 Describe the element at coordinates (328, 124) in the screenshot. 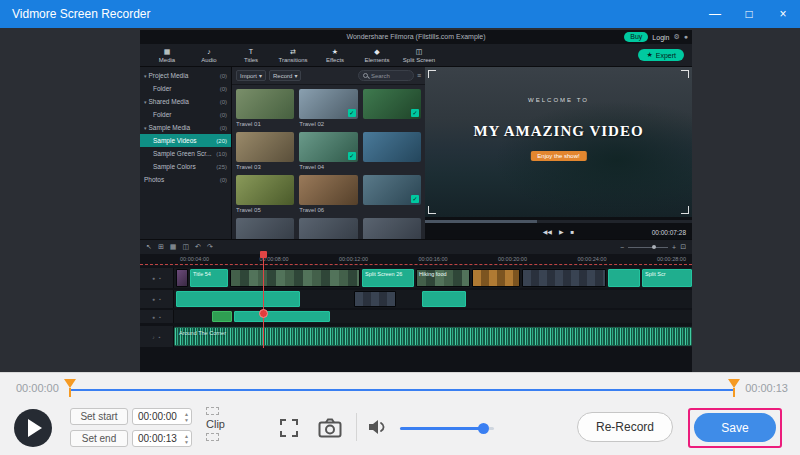

I see `thumbnail-label: Travel 02` at that location.